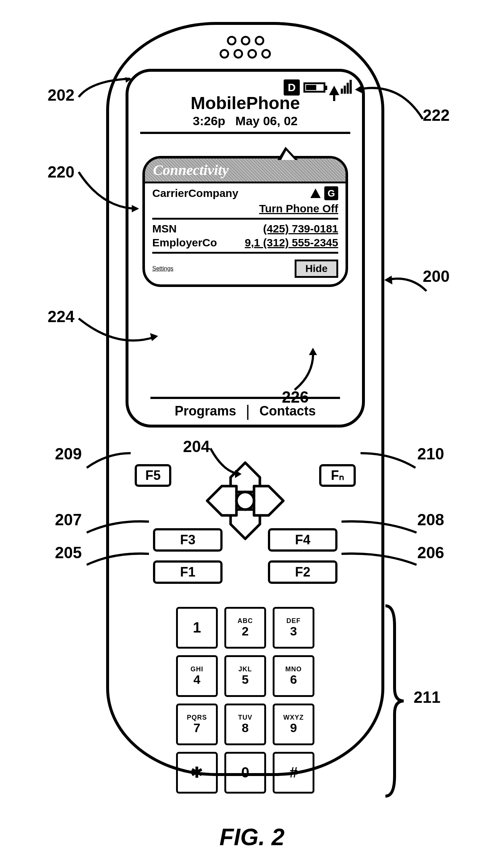  Describe the element at coordinates (61, 172) in the screenshot. I see `callout-220: 220` at that location.